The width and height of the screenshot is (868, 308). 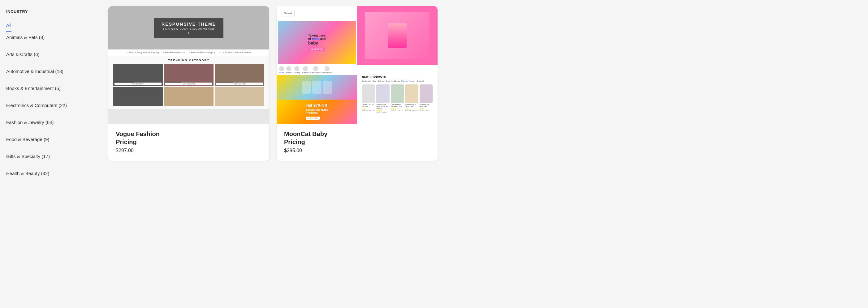 I want to click on sidebar-item-automotive: Automotive & Industrial (18), so click(x=50, y=71).